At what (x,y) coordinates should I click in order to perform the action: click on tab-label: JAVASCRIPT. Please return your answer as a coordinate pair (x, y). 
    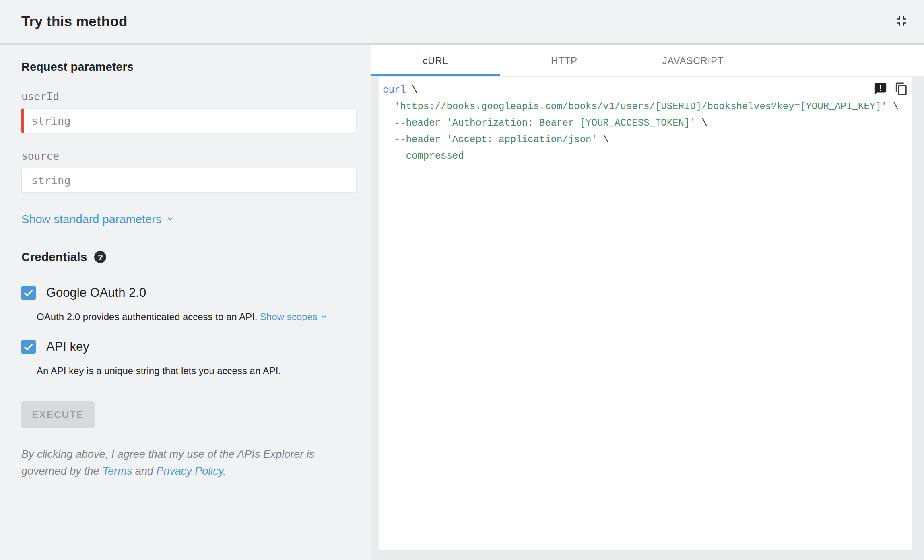
    Looking at the image, I should click on (693, 61).